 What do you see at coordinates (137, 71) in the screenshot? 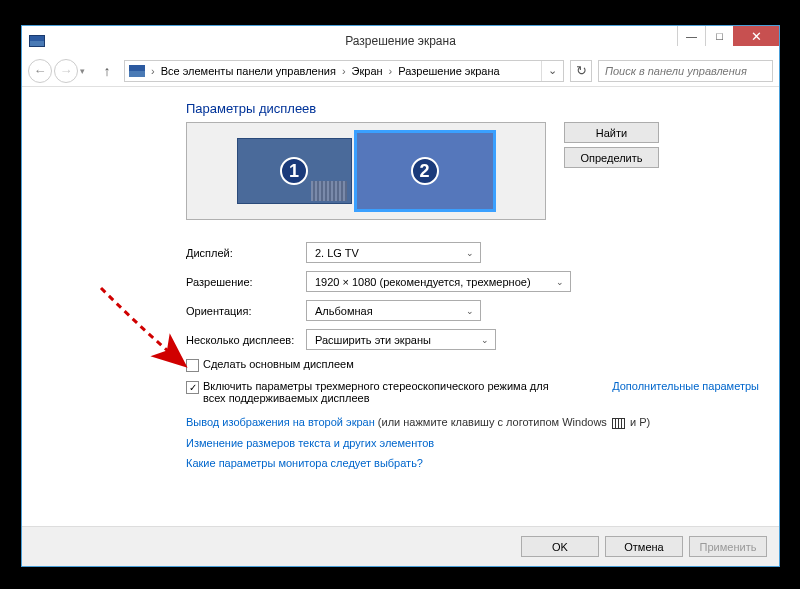
I see `location-icon` at bounding box center [137, 71].